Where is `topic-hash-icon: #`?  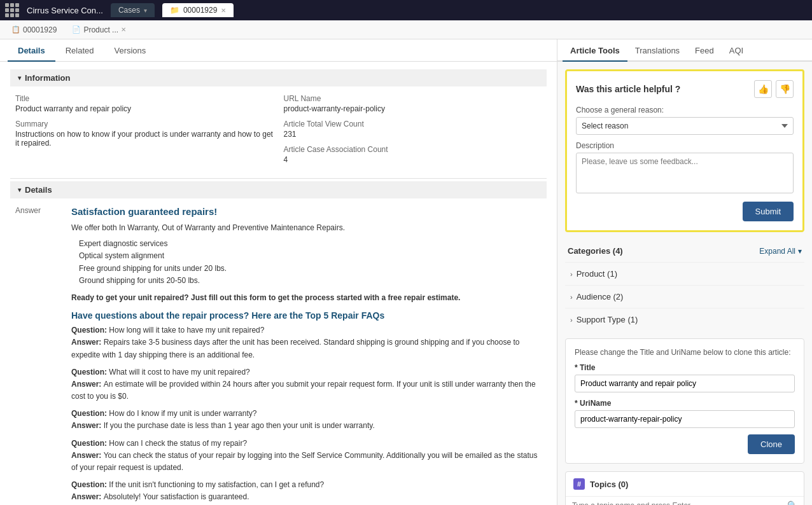 topic-hash-icon: # is located at coordinates (579, 484).